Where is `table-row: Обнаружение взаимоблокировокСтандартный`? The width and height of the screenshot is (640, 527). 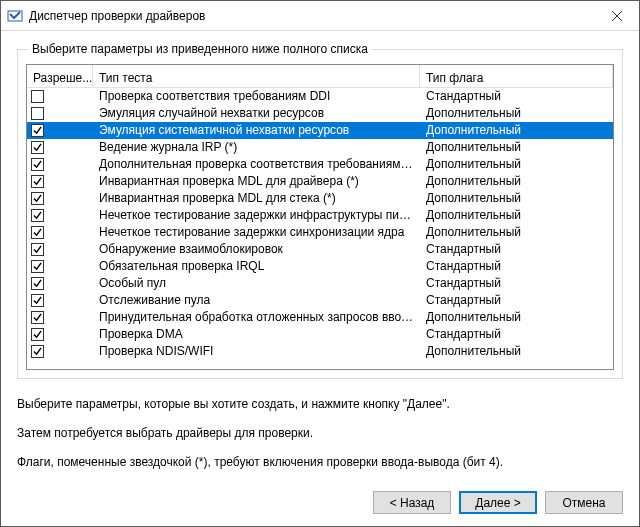
table-row: Обнаружение взаимоблокировокСтандартный is located at coordinates (320, 250).